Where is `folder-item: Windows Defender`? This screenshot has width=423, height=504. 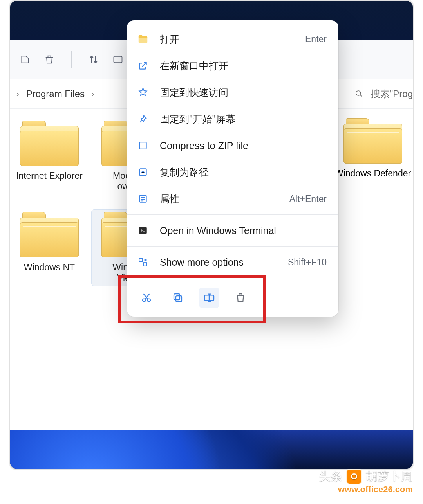 folder-item: Windows Defender is located at coordinates (372, 149).